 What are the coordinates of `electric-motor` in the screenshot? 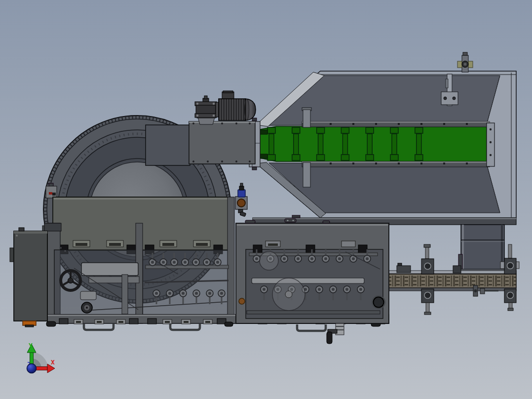 It's located at (237, 106).